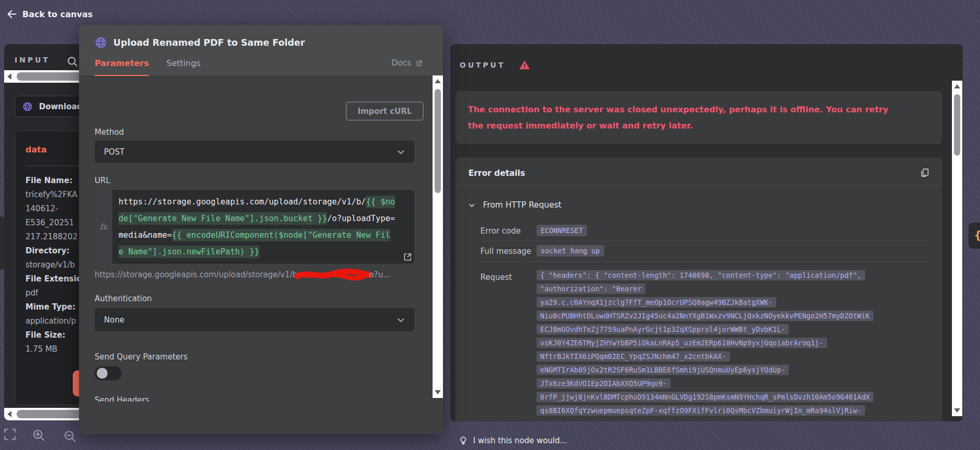  What do you see at coordinates (12, 14) in the screenshot?
I see `arrow-left-icon` at bounding box center [12, 14].